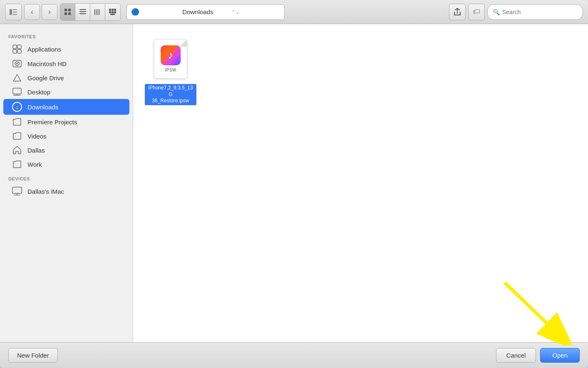 The image size is (588, 368). I want to click on macintosh-hd-icon, so click(17, 64).